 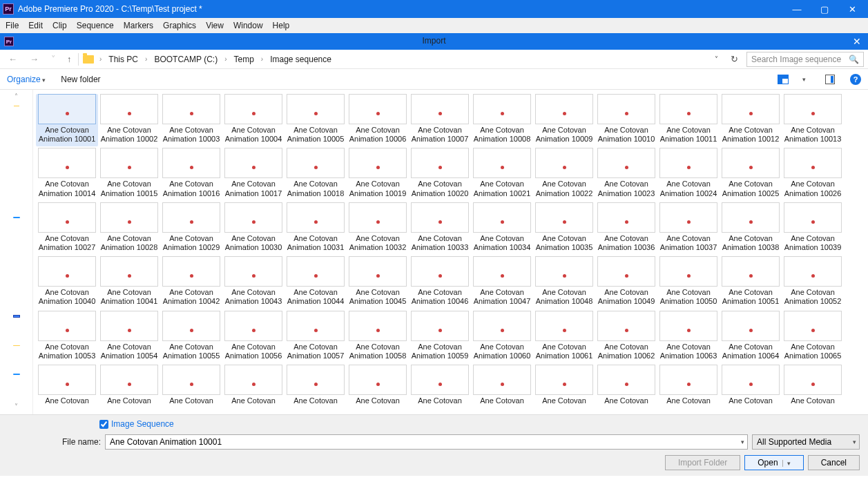 I want to click on file-item: Ane Cotovan Animation 10072, so click(x=440, y=385).